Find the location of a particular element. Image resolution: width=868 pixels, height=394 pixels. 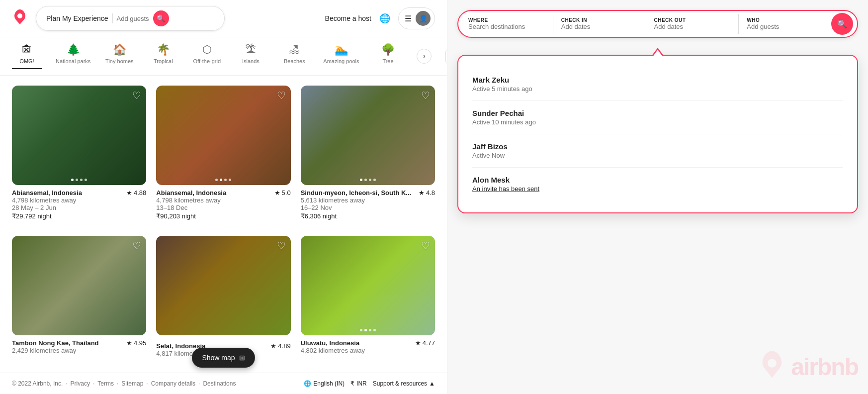

omg-icon: 🏚 is located at coordinates (27, 50).